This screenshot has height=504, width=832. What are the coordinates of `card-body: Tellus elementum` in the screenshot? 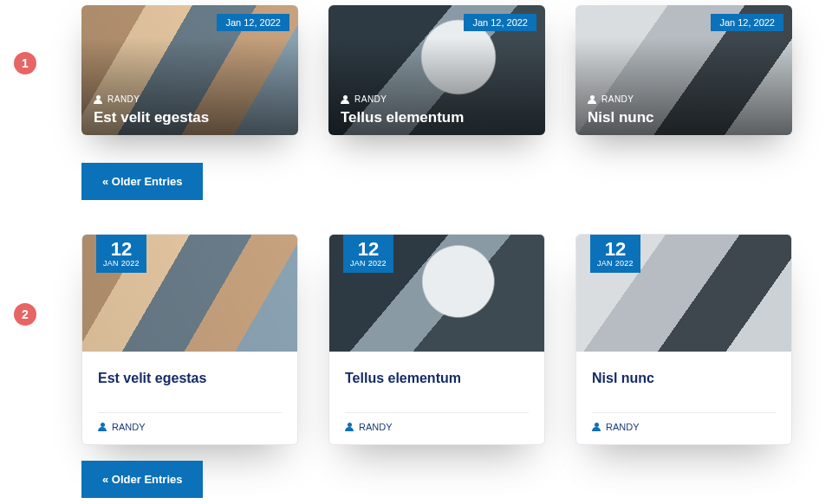 It's located at (437, 373).